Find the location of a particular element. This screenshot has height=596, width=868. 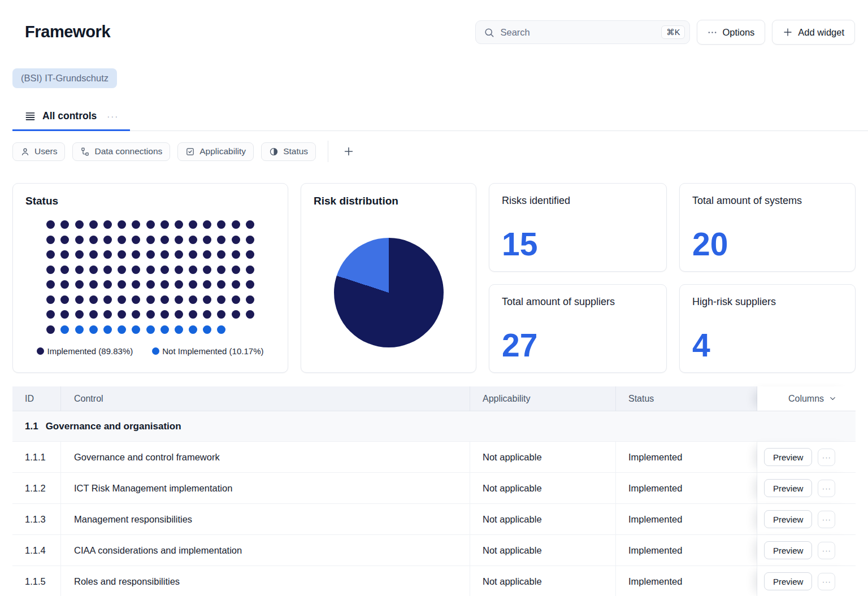

row-control: Roles and responsibilities is located at coordinates (266, 581).